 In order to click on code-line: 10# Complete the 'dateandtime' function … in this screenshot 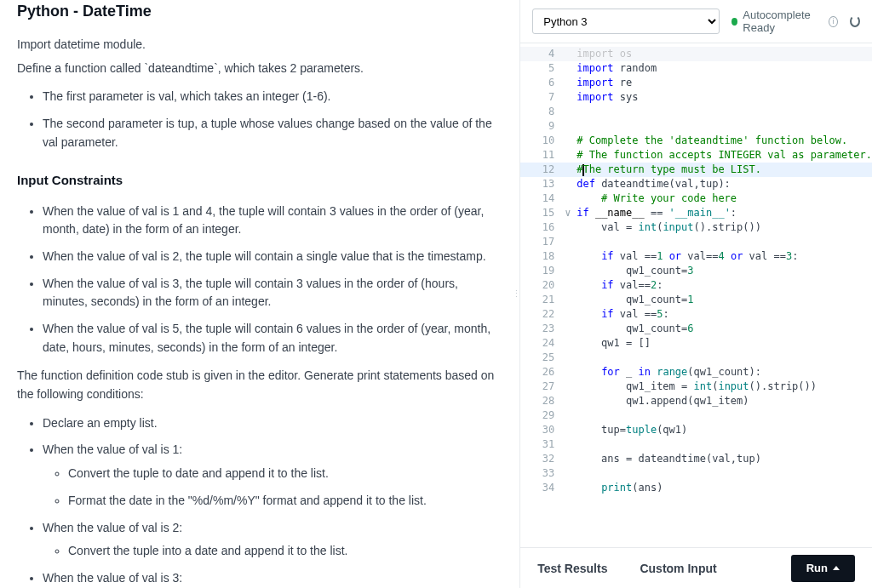, I will do `click(697, 141)`.